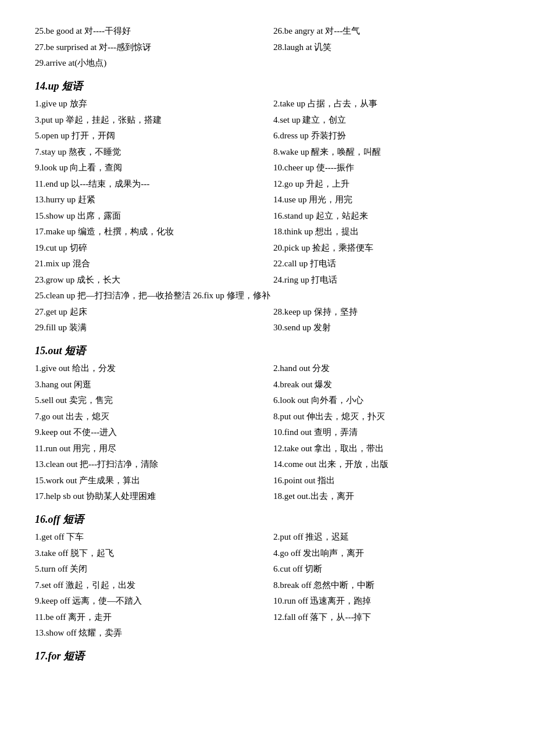 The width and height of the screenshot is (535, 756). I want to click on entry-up-5: 5.open up 打开，开阔, so click(148, 136).